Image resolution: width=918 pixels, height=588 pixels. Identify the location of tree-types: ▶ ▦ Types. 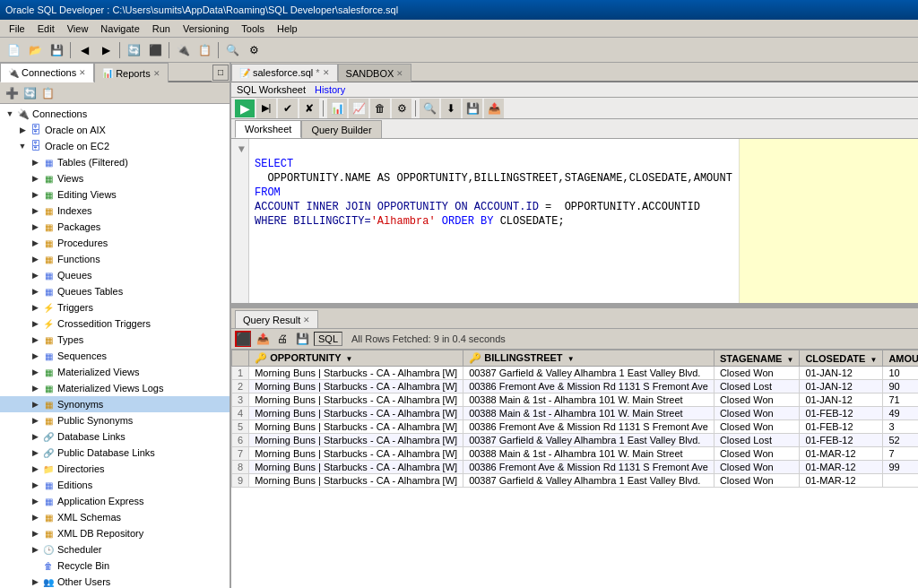
(115, 340).